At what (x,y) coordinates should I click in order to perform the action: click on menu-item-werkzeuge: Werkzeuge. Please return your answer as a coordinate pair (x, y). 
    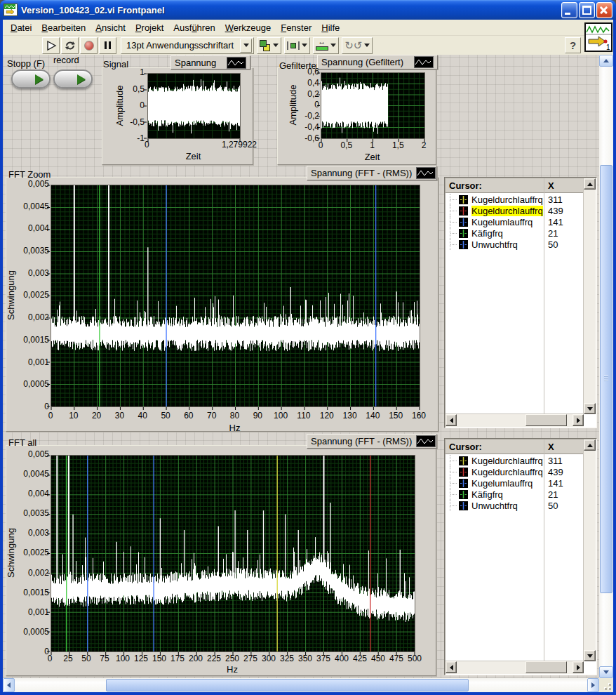
    Looking at the image, I should click on (248, 28).